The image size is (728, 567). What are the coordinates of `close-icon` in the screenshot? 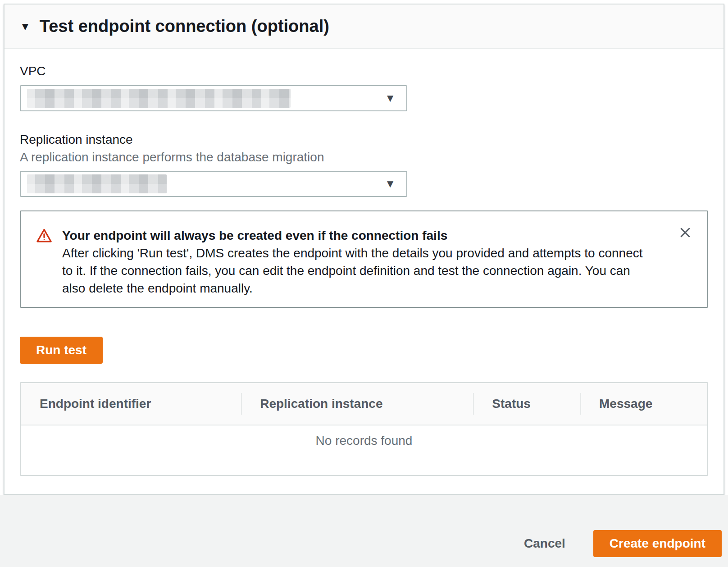 It's located at (685, 233).